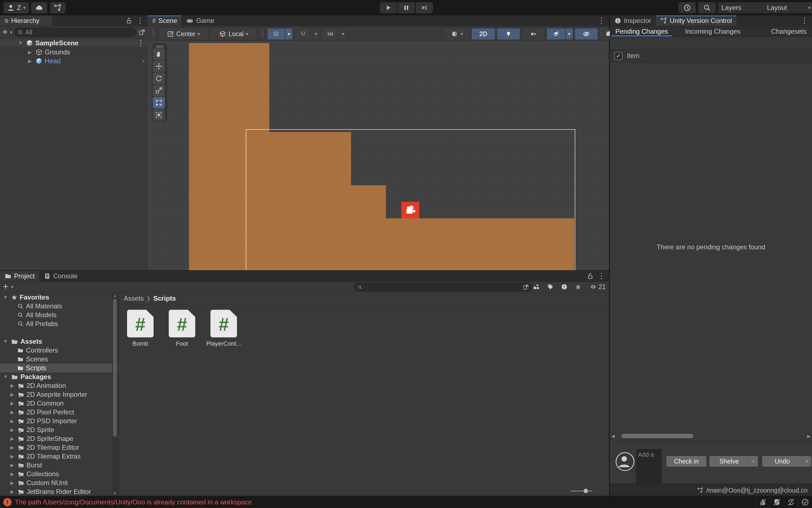 The width and height of the screenshot is (812, 508). What do you see at coordinates (59, 386) in the screenshot?
I see `tree-row-package: ▶2D Animation` at bounding box center [59, 386].